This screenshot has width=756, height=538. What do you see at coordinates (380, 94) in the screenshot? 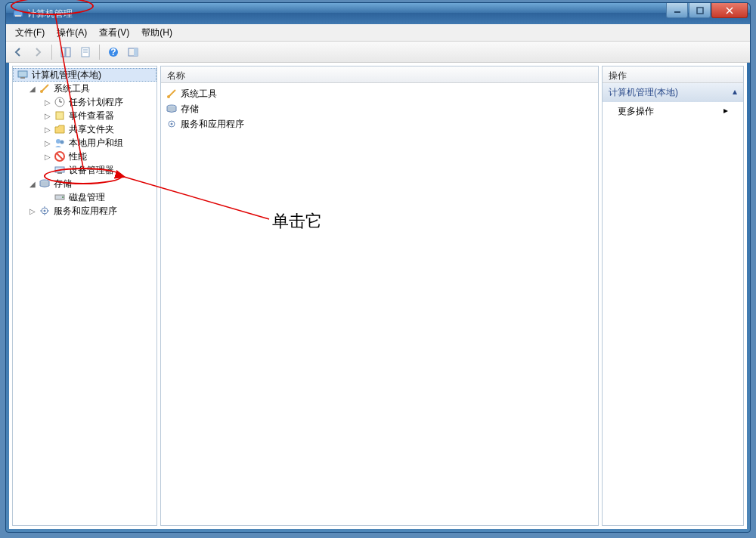
I see `list-item: 系统工具` at bounding box center [380, 94].